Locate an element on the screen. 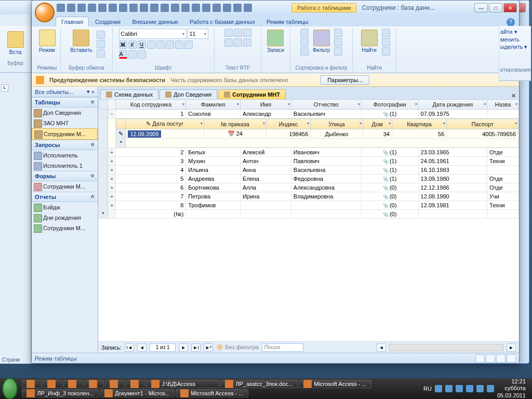  fill-color-icon is located at coordinates (132, 55).